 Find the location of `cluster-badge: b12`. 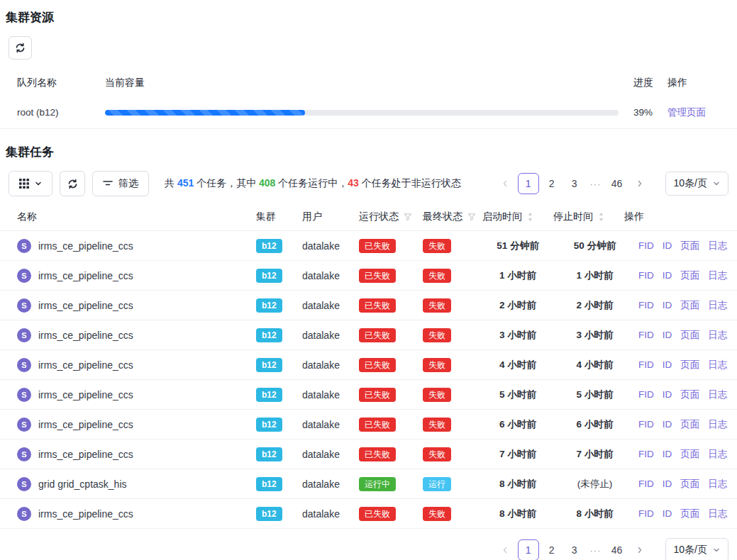

cluster-badge: b12 is located at coordinates (270, 514).